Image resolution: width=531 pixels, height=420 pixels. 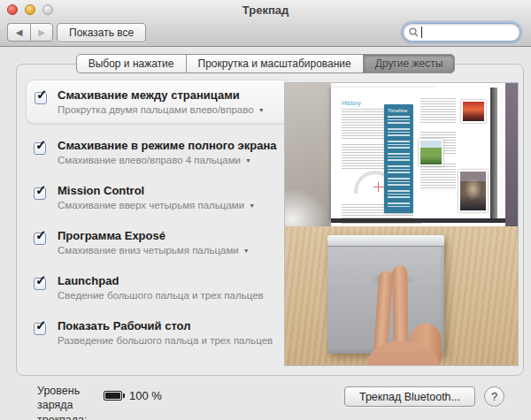 What do you see at coordinates (149, 160) in the screenshot?
I see `gesture-subtitle-text: Смахивание влево/вправо 4 пальцами` at bounding box center [149, 160].